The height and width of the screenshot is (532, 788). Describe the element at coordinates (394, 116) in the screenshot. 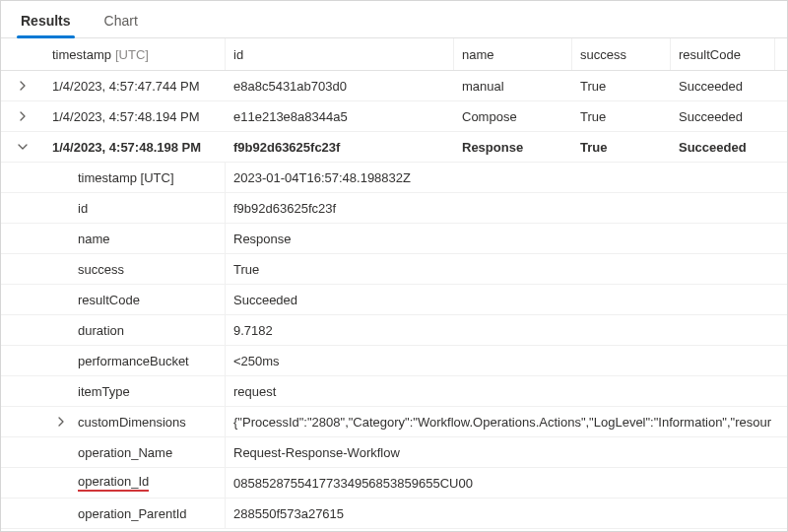

I see `table-row: 1/4/2023, 4:57:48.194 PMe11e213e8a8344a5…` at that location.